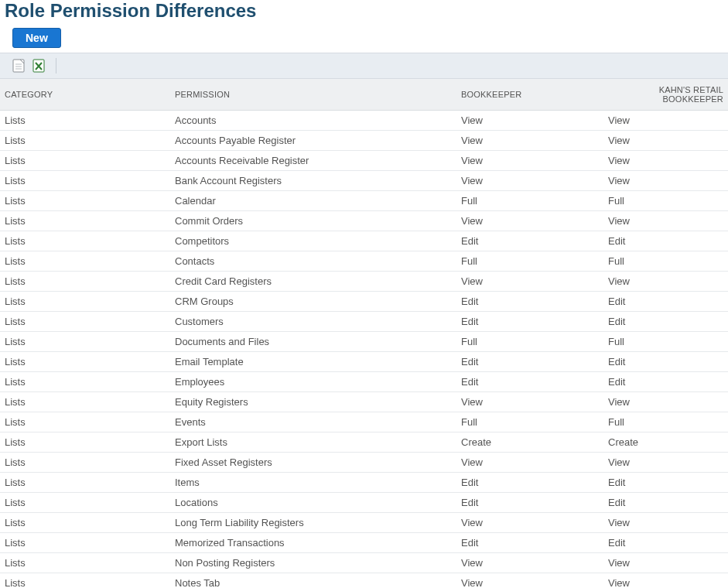 The height and width of the screenshot is (588, 728). What do you see at coordinates (313, 282) in the screenshot?
I see `cell-permission: Credit Card Registers` at bounding box center [313, 282].